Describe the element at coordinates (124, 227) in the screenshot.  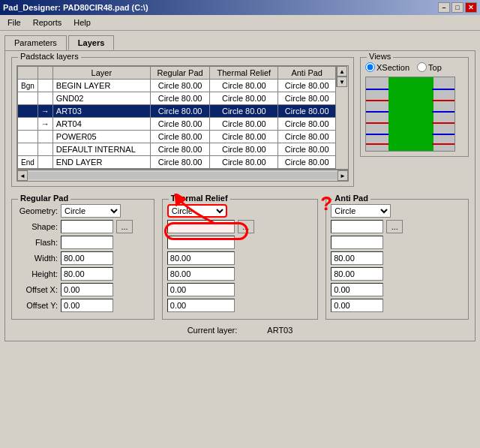
I see `regular-shape-dots-button: ...` at that location.